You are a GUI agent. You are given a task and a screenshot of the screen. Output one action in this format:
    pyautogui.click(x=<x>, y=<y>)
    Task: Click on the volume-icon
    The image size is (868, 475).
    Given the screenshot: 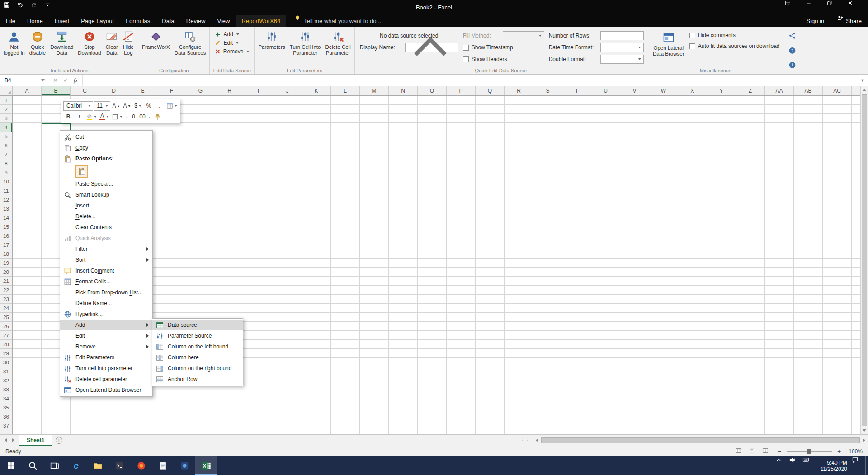 What is the action you would take?
    pyautogui.click(x=796, y=466)
    